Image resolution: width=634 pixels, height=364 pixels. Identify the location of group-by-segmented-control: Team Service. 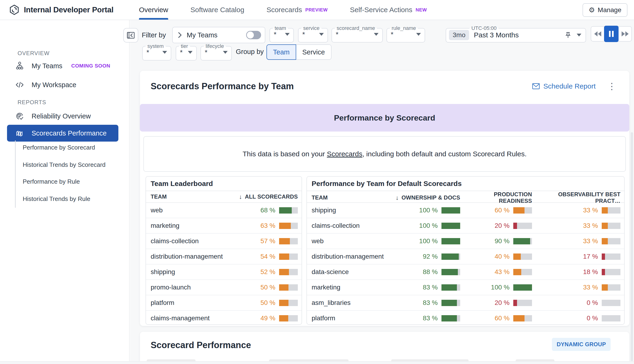
(299, 52).